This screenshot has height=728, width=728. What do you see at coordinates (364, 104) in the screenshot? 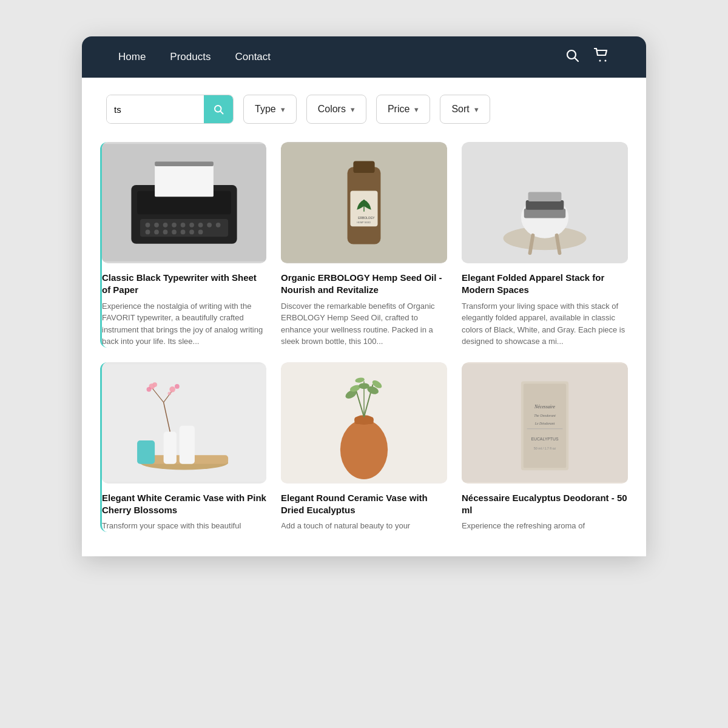
I see `toolbar: Type ▾ Colors ▾ Price ▾ Sort ▾` at bounding box center [364, 104].